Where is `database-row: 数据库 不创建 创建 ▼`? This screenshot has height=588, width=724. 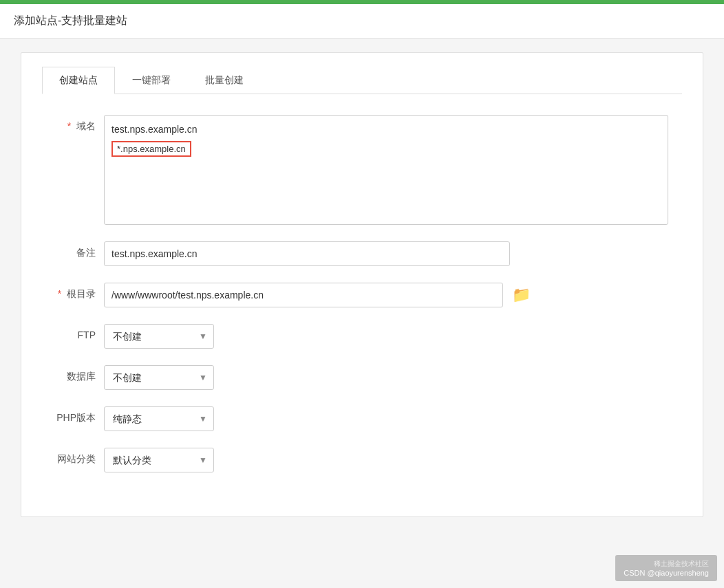 database-row: 数据库 不创建 创建 ▼ is located at coordinates (362, 378).